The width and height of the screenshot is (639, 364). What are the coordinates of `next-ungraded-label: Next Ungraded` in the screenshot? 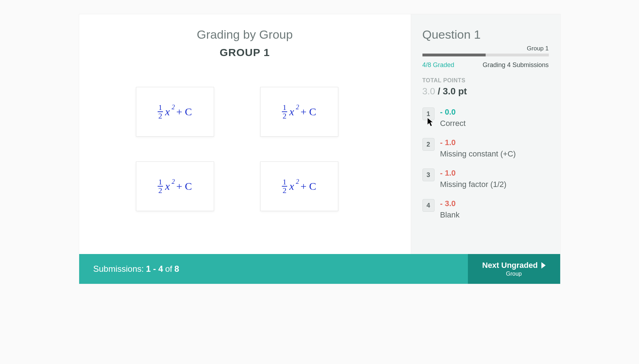 It's located at (510, 265).